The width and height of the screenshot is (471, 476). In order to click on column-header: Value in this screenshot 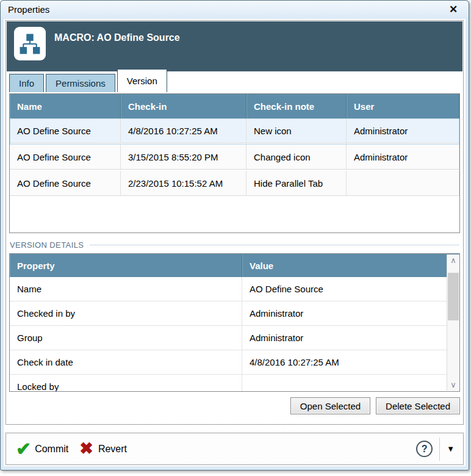, I will do `click(351, 265)`.